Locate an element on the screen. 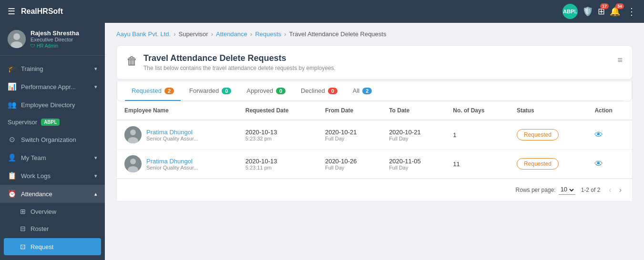  sidebar-item-training: 🎓 Training ▾ is located at coordinates (52, 69).